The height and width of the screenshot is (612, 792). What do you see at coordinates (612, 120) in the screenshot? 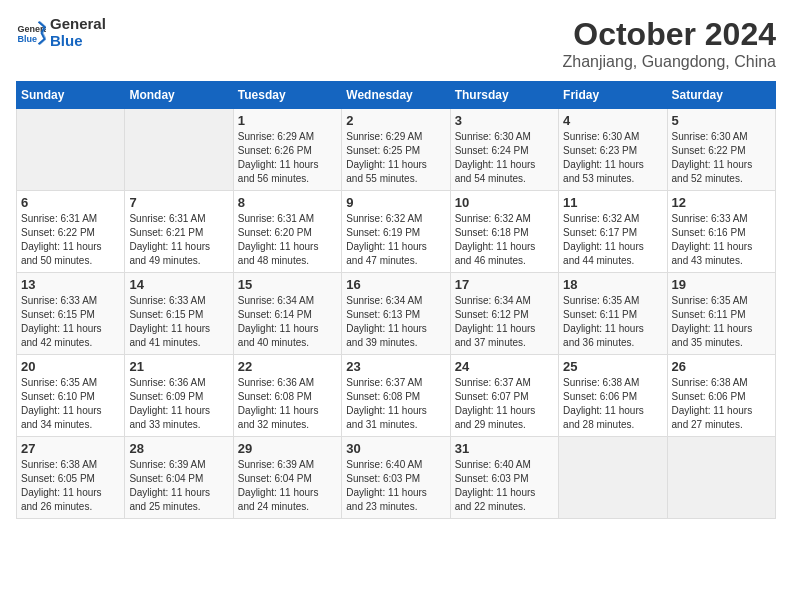
I see `day-number: 4` at bounding box center [612, 120].